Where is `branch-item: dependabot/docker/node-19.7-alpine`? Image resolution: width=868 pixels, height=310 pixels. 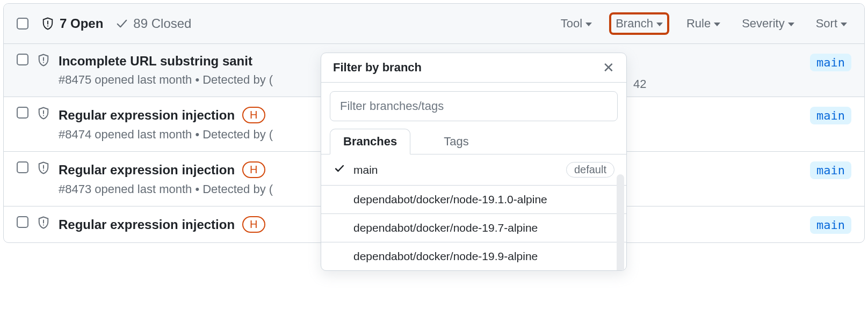 branch-item: dependabot/docker/node-19.7-alpine is located at coordinates (474, 228).